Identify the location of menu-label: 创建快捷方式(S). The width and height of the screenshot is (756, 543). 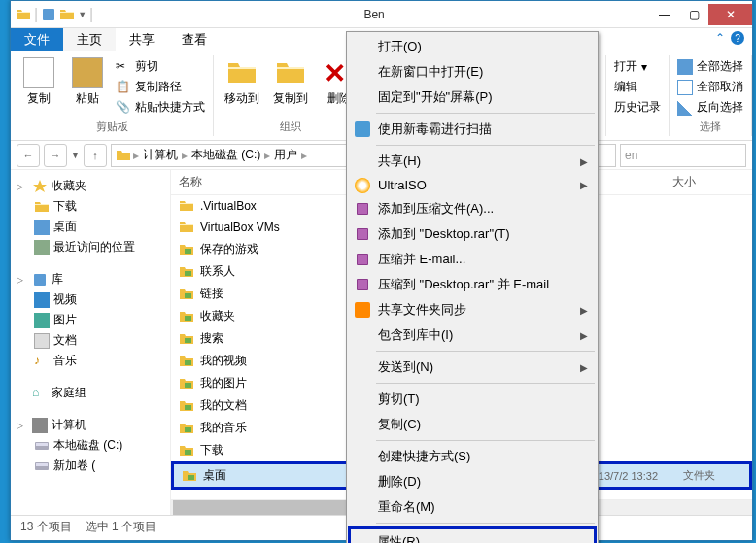
(424, 457).